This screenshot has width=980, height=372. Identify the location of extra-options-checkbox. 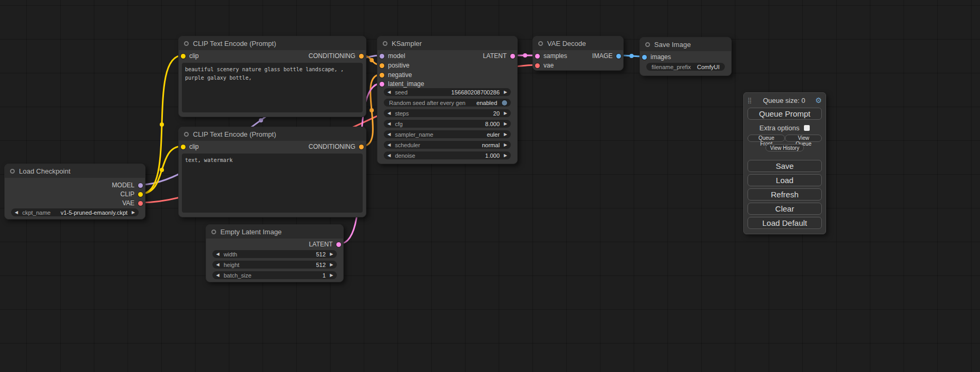
(807, 128).